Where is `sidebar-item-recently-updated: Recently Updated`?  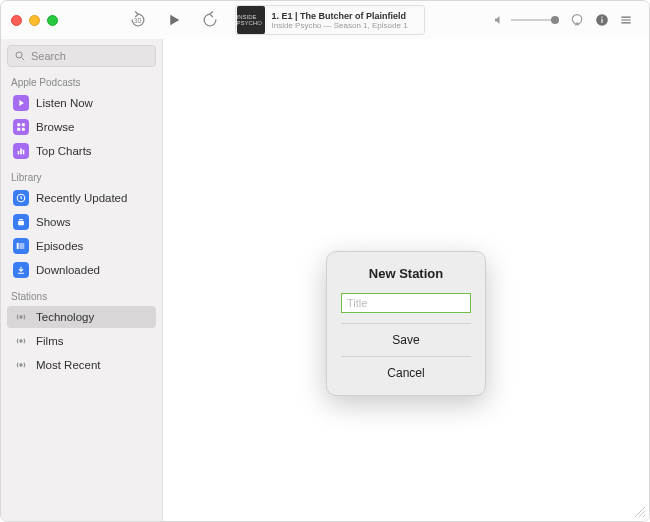
sidebar-item-recently-updated: Recently Updated is located at coordinates (82, 198).